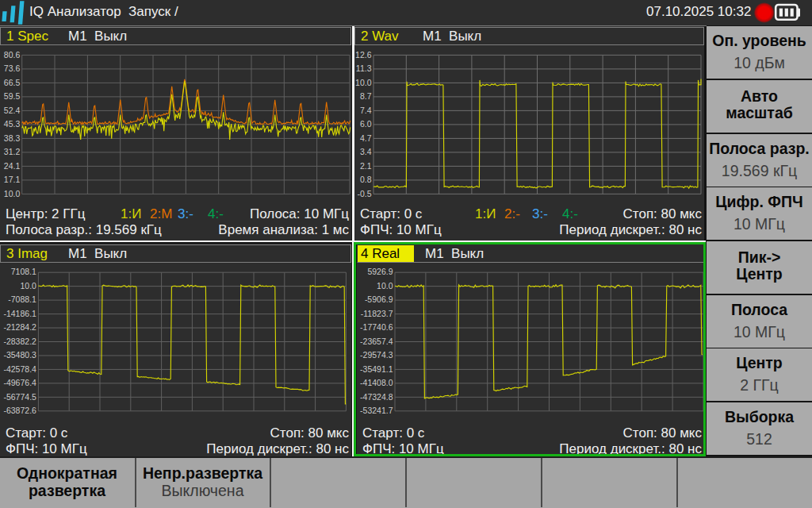 This screenshot has height=508, width=812. Describe the element at coordinates (20, 369) in the screenshot. I see `svg-text: -42578.4` at that location.